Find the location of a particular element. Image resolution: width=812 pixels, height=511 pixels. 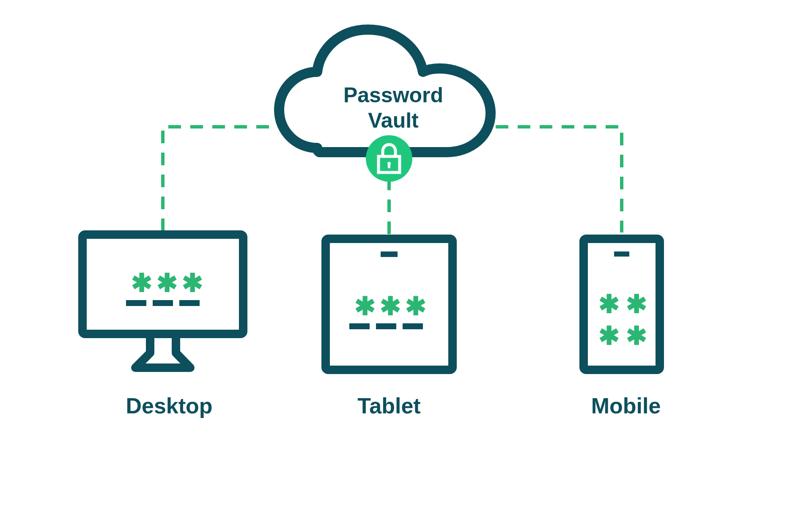

mobile-label: Mobile is located at coordinates (626, 406).